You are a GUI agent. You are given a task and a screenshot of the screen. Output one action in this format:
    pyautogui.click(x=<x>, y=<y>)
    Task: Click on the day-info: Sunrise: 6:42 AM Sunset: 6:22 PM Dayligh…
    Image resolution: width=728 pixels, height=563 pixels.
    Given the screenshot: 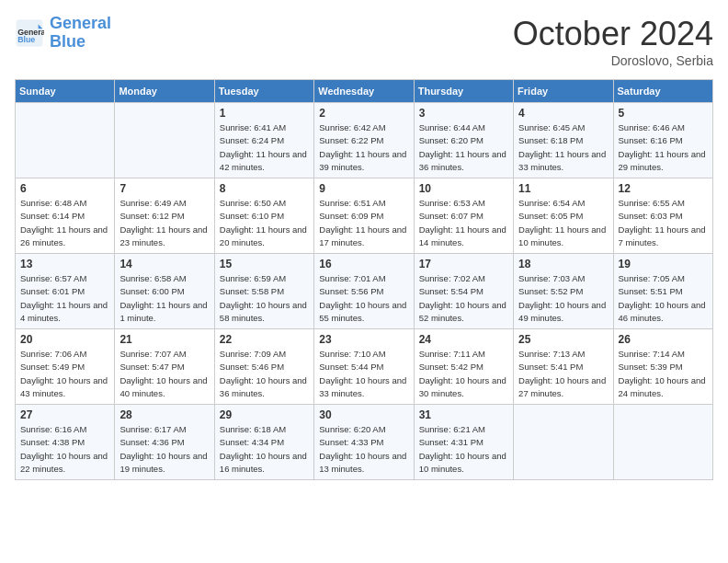 What is the action you would take?
    pyautogui.click(x=364, y=147)
    